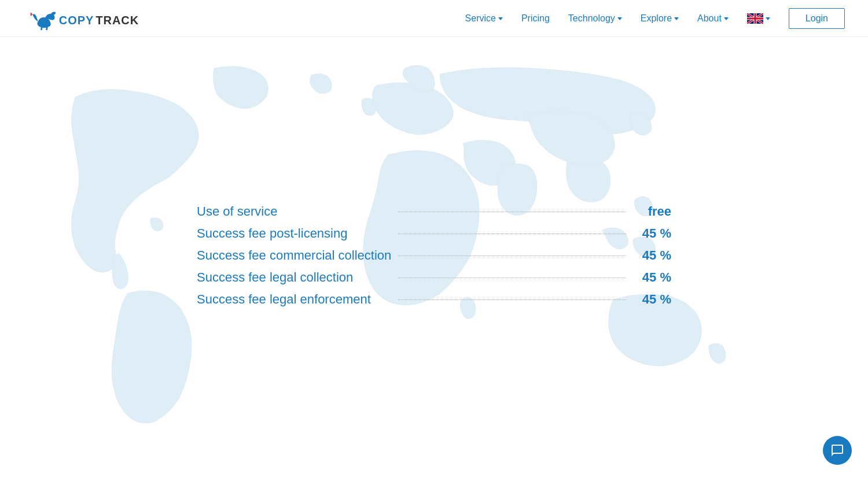 The width and height of the screenshot is (868, 481). I want to click on nav-technology: Technology, so click(595, 18).